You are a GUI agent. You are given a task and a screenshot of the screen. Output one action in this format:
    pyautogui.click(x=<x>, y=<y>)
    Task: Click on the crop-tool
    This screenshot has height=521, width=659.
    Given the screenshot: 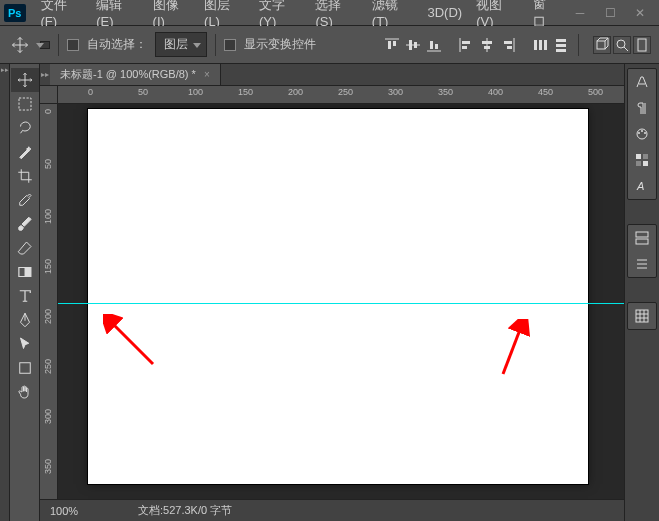 What is the action you would take?
    pyautogui.click(x=25, y=176)
    